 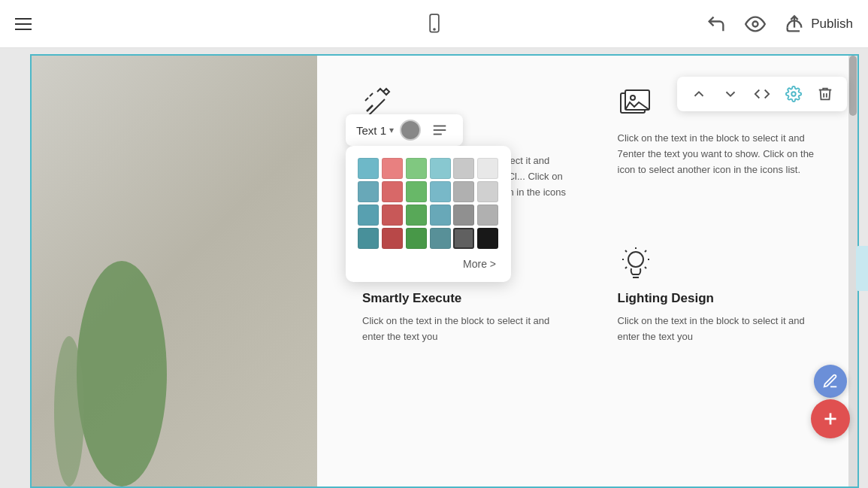 What do you see at coordinates (723, 154) in the screenshot?
I see `feature-desc-photos: Click on the text in the block to select…` at bounding box center [723, 154].